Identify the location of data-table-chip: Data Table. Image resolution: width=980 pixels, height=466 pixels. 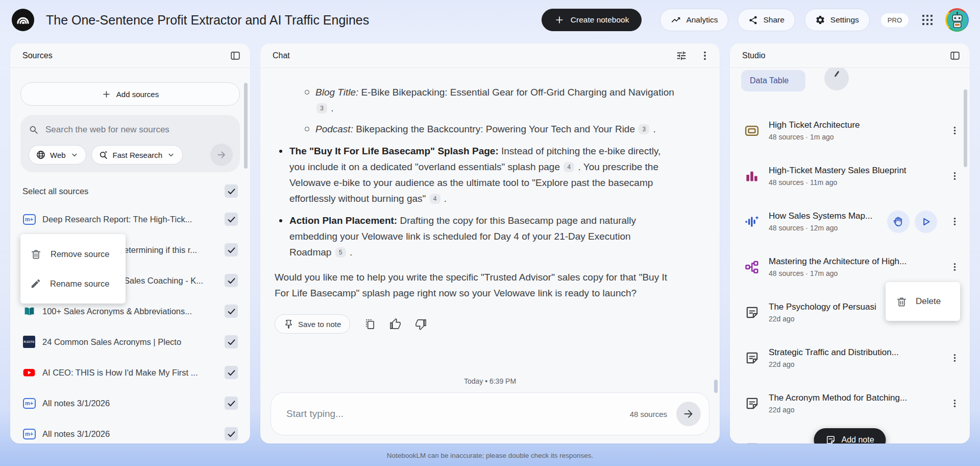
(773, 81).